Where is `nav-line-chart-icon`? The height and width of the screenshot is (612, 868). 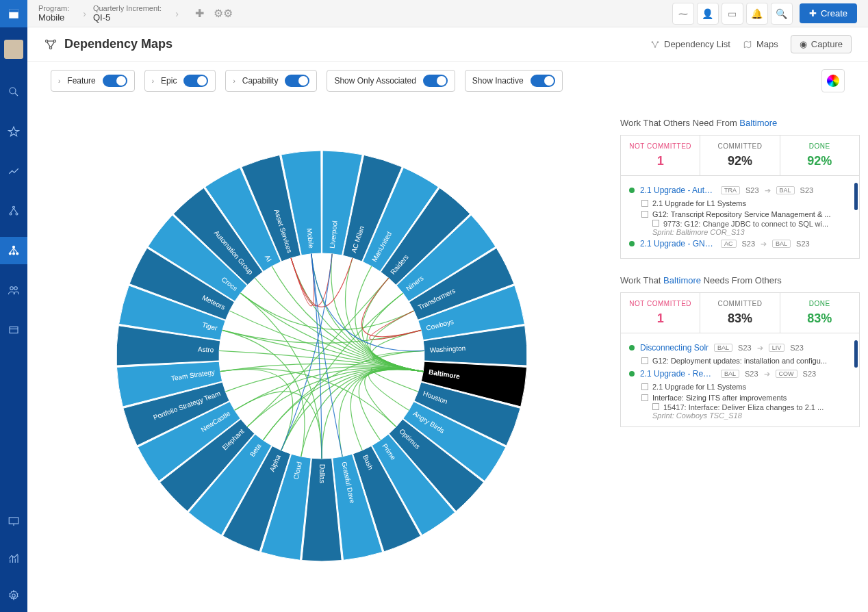 nav-line-chart-icon is located at coordinates (14, 171).